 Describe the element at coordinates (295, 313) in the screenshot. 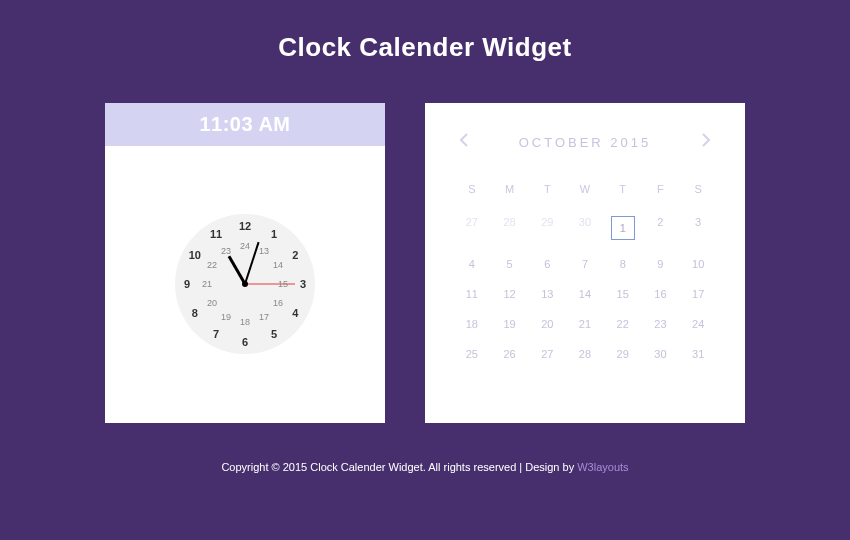

I see `clock-hour-4: 4` at that location.